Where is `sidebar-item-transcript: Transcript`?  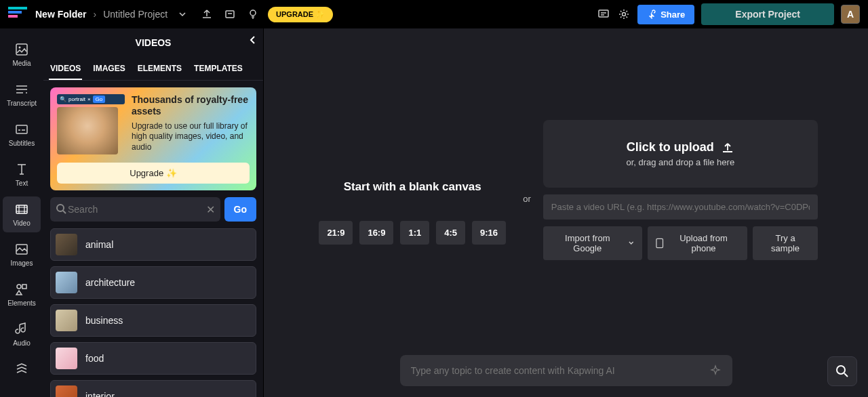
sidebar-item-transcript: Transcript is located at coordinates (22, 95).